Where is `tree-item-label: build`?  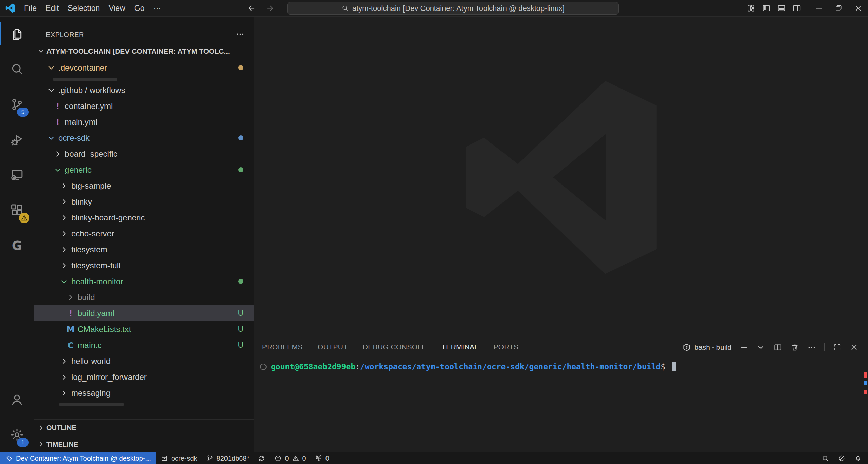
tree-item-label: build is located at coordinates (86, 297).